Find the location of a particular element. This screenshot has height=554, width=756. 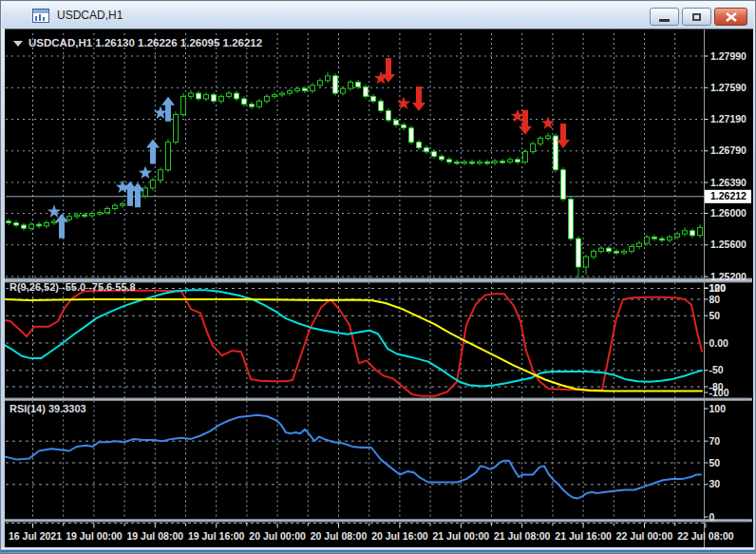

restore-button is located at coordinates (697, 17).